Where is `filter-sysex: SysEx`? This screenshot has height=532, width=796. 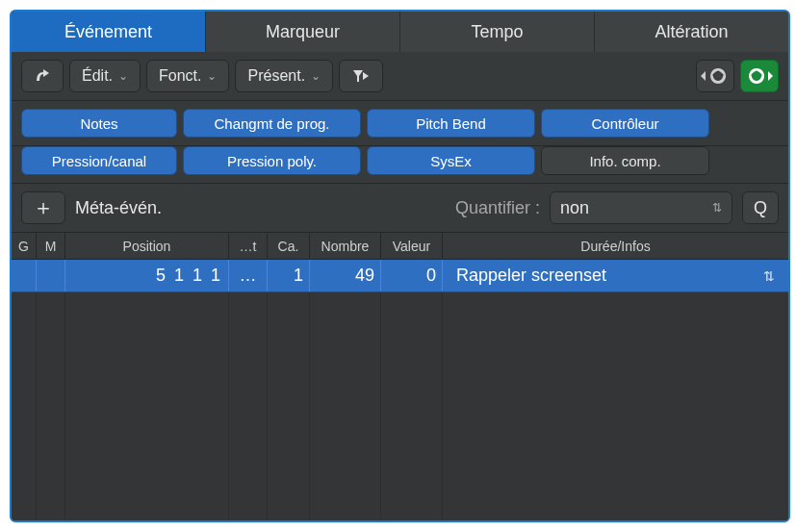
filter-sysex: SysEx is located at coordinates (450, 161).